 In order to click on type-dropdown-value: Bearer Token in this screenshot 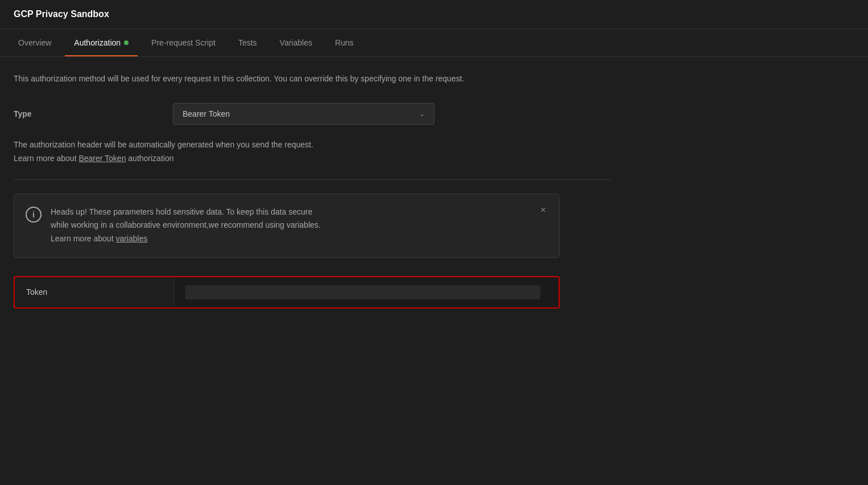, I will do `click(206, 114)`.